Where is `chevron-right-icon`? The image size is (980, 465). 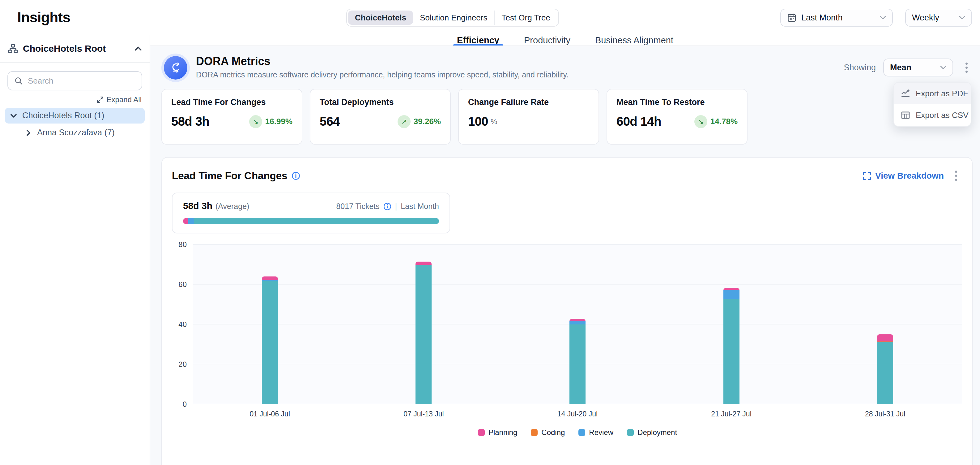
chevron-right-icon is located at coordinates (29, 133).